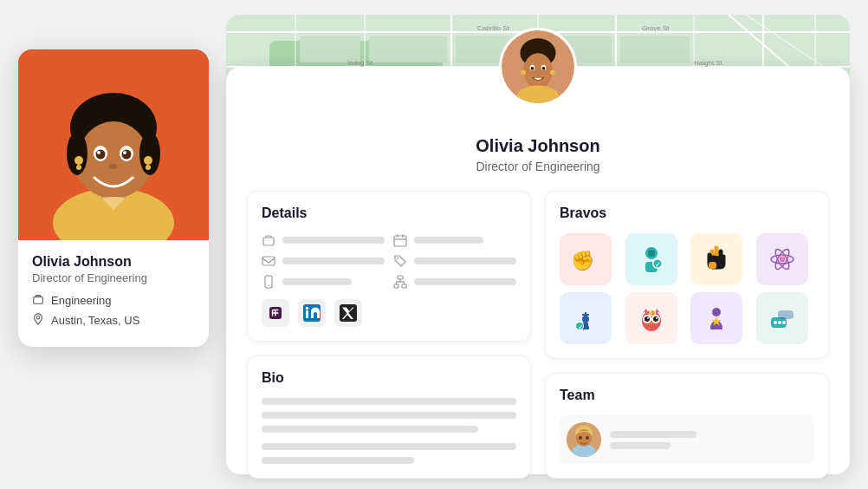 The height and width of the screenshot is (489, 868). What do you see at coordinates (651, 259) in the screenshot?
I see `bravo-2: ✓` at bounding box center [651, 259].